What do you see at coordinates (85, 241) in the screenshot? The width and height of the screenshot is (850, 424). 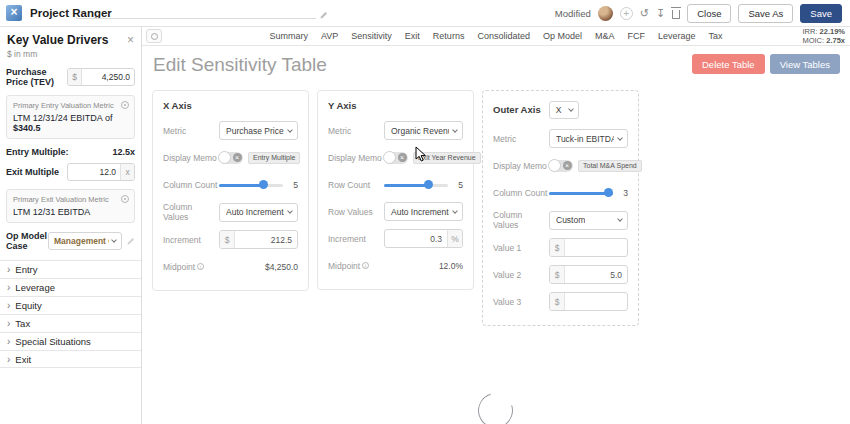 I see `op-model-case-select: Management Case` at bounding box center [85, 241].